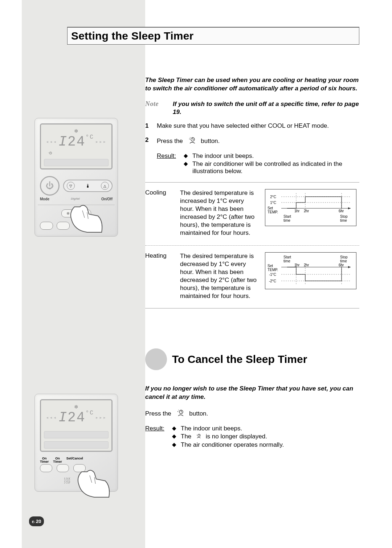  Describe the element at coordinates (252, 126) in the screenshot. I see `step-1: 1 Make sure that you have selected eithe…` at that location.